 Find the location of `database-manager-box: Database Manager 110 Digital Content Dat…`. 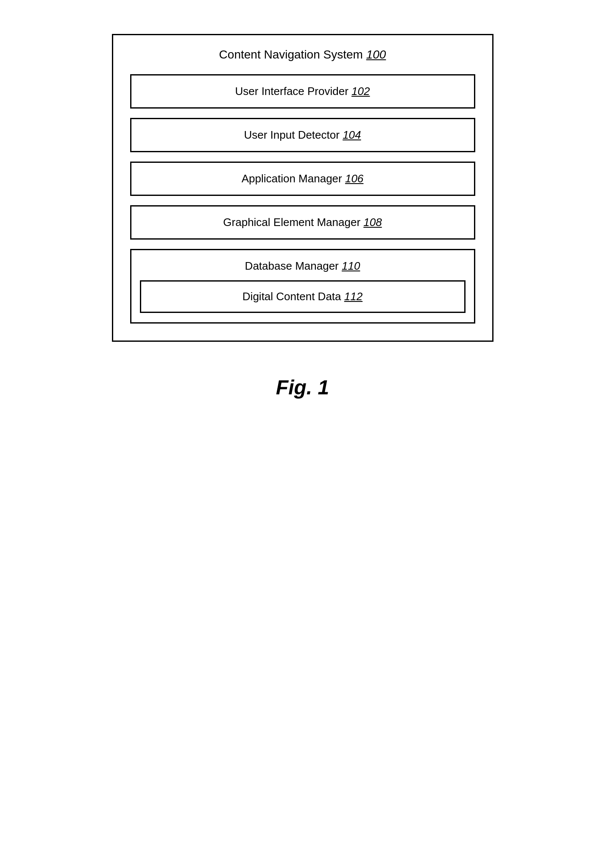

database-manager-box: Database Manager 110 Digital Content Dat… is located at coordinates (303, 286).